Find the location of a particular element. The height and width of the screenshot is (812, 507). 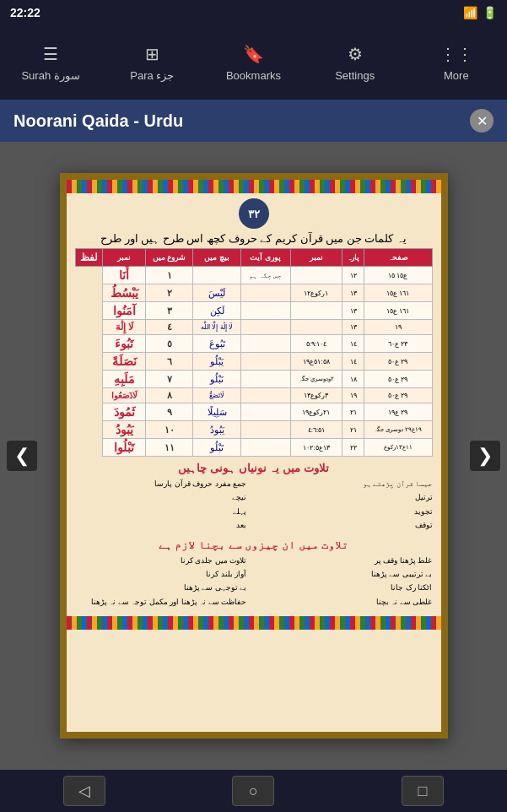

table-row: ٢٩ ع٥٠ ١٨ ٢ودوسري جگہ نَبْلُو ٧ مَلَبِهِ is located at coordinates (253, 380).